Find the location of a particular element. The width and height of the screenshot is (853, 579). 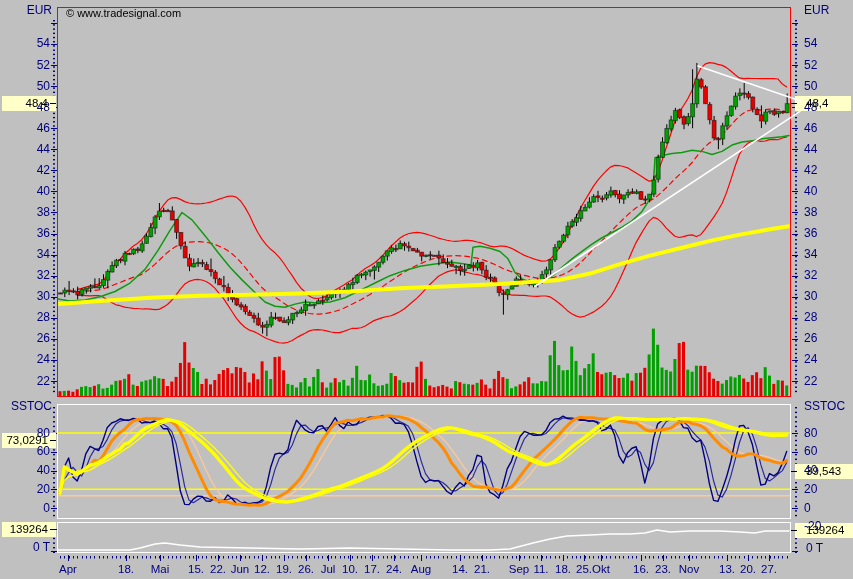

x-axis-label: 27. is located at coordinates (769, 569).